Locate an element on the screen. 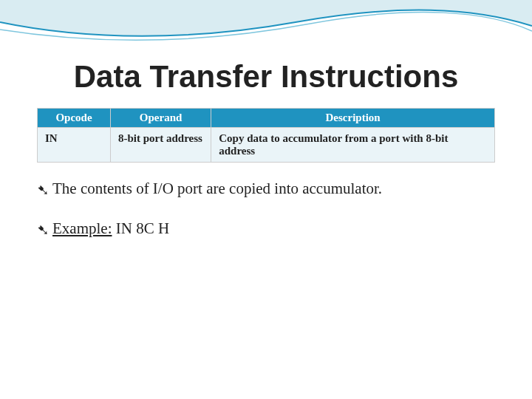 This screenshot has width=532, height=399. example-value: IN 8C H is located at coordinates (140, 228).